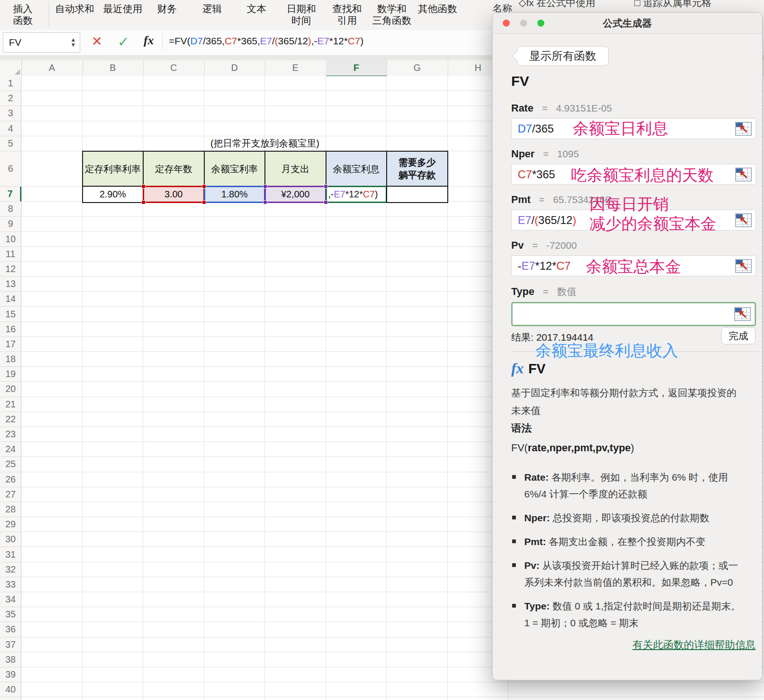  I want to click on row-header-5: 5, so click(11, 144).